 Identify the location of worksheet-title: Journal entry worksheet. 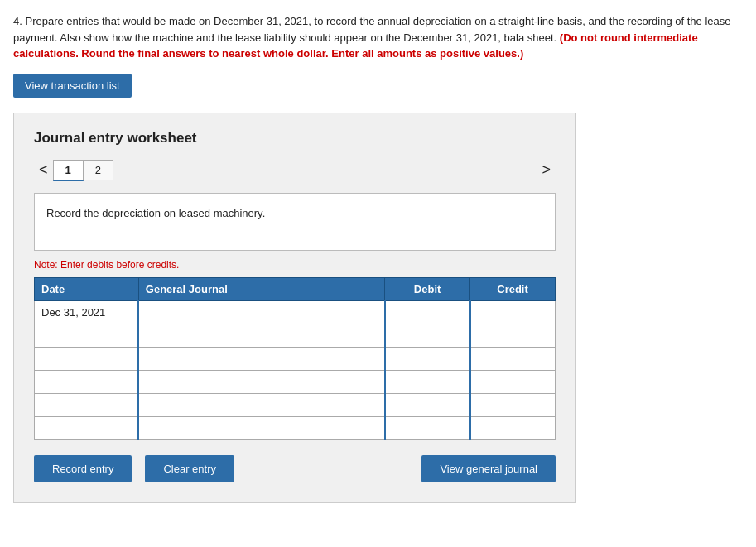
(295, 138).